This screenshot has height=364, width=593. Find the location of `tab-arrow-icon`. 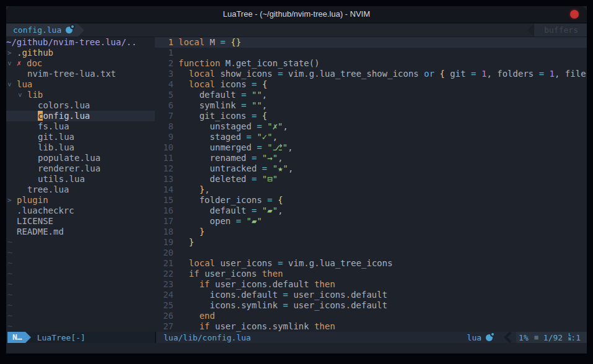

tab-arrow-icon is located at coordinates (81, 30).